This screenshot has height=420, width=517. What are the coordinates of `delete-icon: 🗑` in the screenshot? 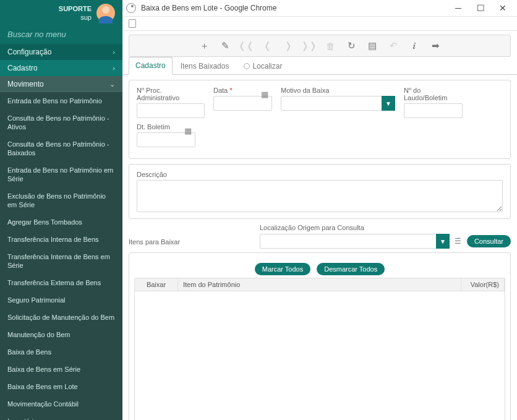 It's located at (330, 46).